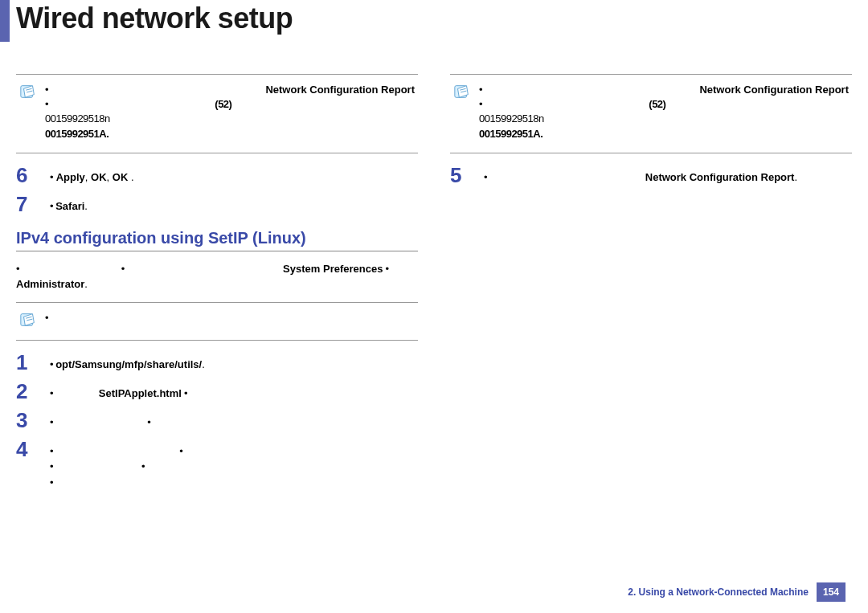 This screenshot has width=868, height=613. Describe the element at coordinates (234, 391) in the screenshot. I see `step-text: • SetIPApplet.html •` at that location.